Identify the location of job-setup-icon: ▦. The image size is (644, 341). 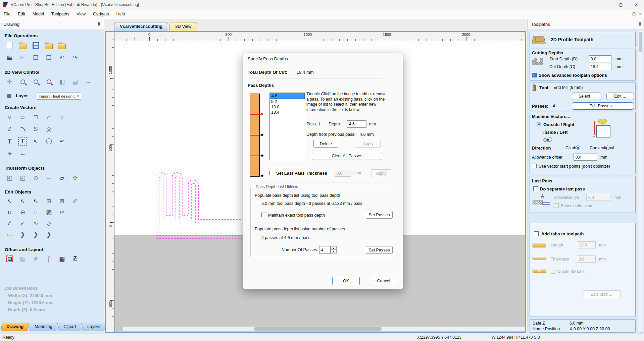
(9, 58).